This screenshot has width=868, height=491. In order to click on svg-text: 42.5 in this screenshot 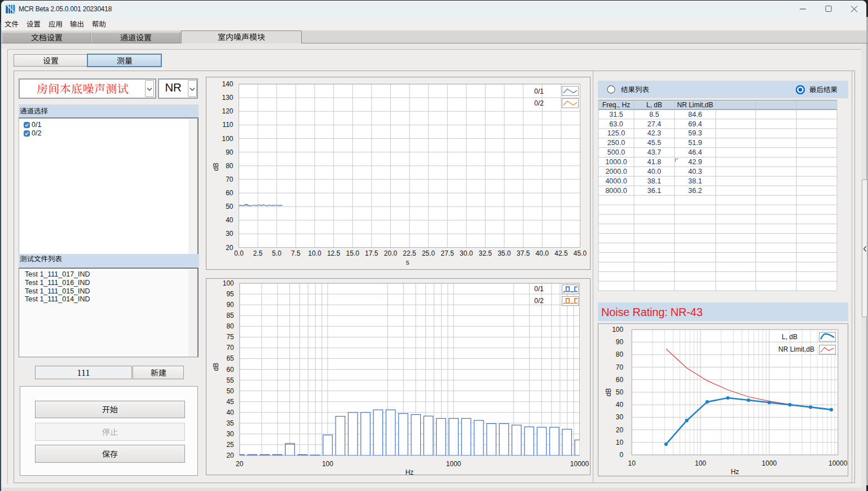, I will do `click(561, 253)`.